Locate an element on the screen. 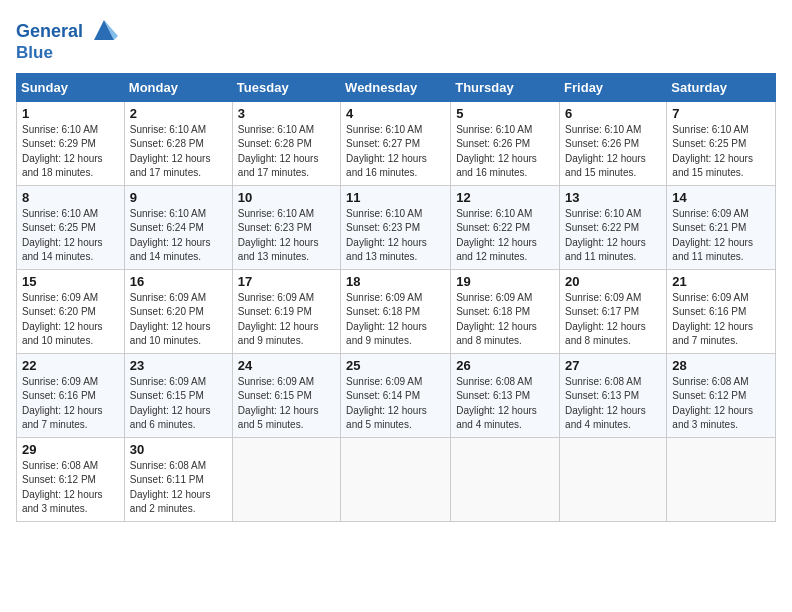 Image resolution: width=792 pixels, height=612 pixels. day-number: 28 is located at coordinates (721, 366).